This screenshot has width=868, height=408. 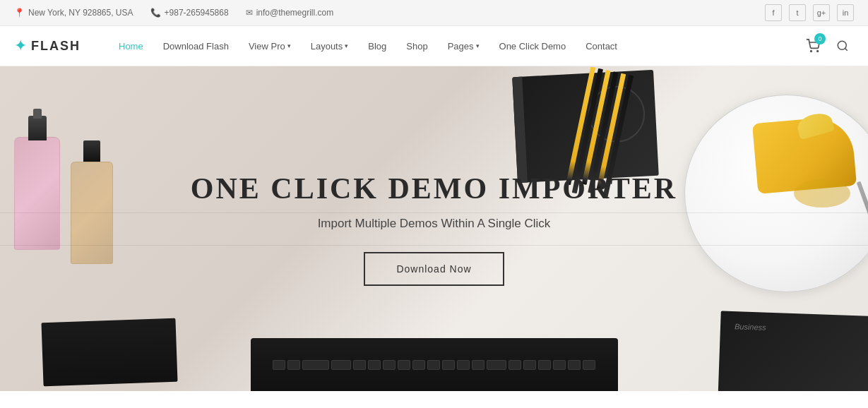 I want to click on location-icon: 📍, so click(x=20, y=13).